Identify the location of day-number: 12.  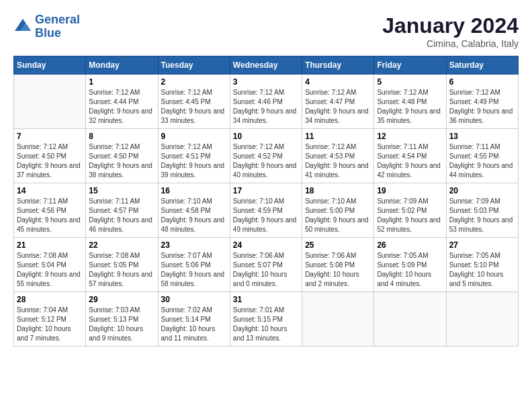
(410, 136).